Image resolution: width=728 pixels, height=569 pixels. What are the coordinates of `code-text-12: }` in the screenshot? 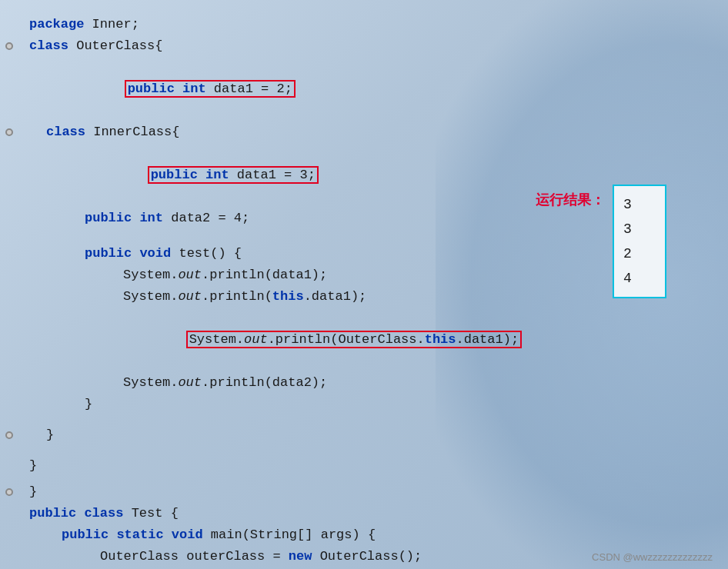 It's located at (88, 404).